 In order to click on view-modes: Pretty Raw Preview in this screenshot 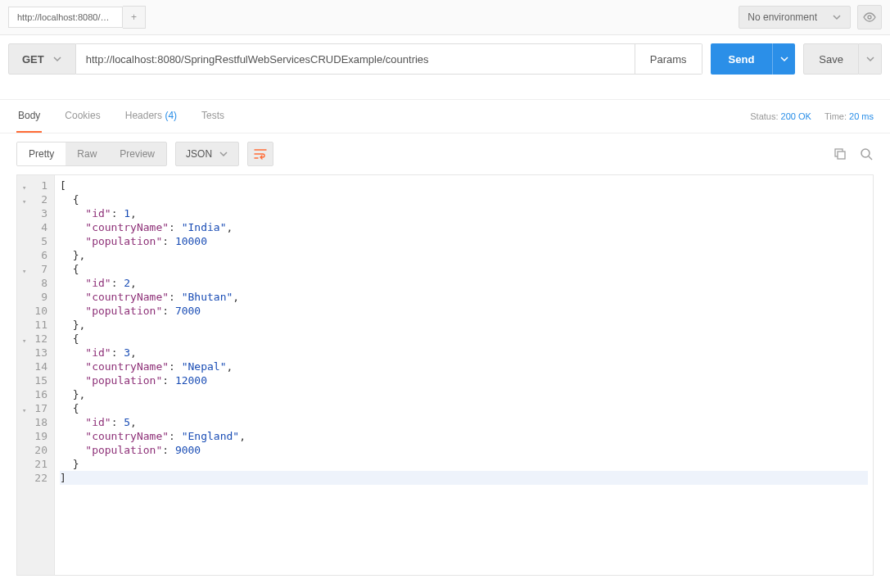, I will do `click(92, 154)`.